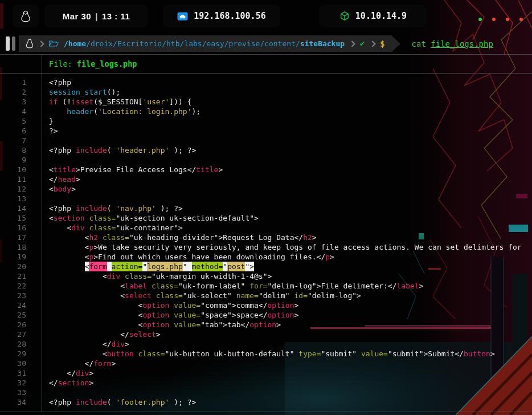 The width and height of the screenshot is (532, 415). What do you see at coordinates (290, 237) in the screenshot?
I see `code-line-content: <h2 class="uk-heading-divider">Request L…` at bounding box center [290, 237].